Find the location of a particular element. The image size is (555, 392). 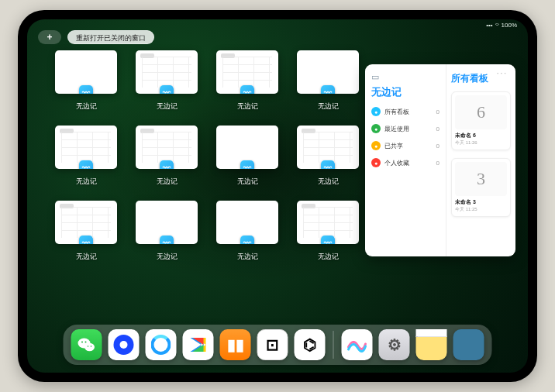

dock-app-settings: ⚙ is located at coordinates (395, 345).